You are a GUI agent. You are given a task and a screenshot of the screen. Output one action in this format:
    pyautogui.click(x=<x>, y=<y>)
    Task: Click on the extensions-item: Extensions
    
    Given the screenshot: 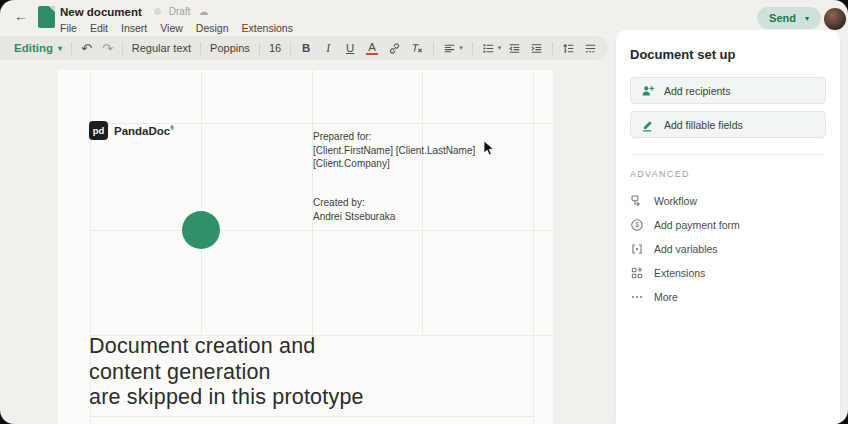 What is the action you would take?
    pyautogui.click(x=728, y=273)
    